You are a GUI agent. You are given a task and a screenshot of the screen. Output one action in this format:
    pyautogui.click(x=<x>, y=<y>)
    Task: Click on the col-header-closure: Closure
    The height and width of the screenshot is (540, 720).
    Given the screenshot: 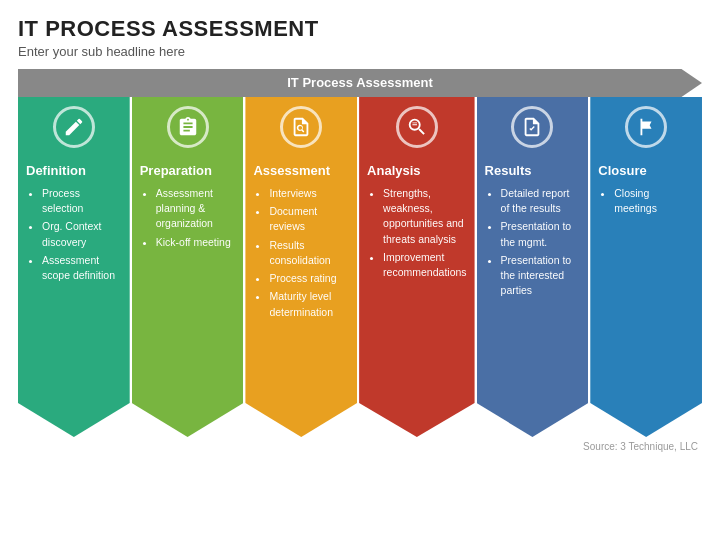 What is the action you would take?
    pyautogui.click(x=646, y=170)
    